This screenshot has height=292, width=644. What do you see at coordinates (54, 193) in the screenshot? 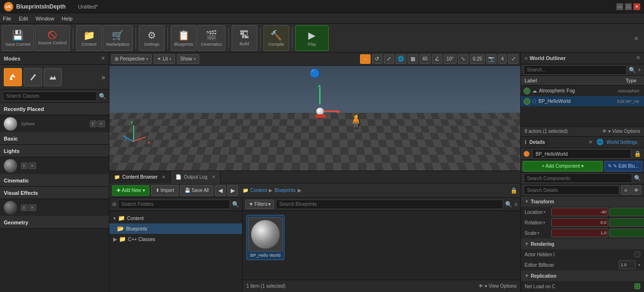
I see `section-visual-effects: Visual Effects` at bounding box center [54, 193].